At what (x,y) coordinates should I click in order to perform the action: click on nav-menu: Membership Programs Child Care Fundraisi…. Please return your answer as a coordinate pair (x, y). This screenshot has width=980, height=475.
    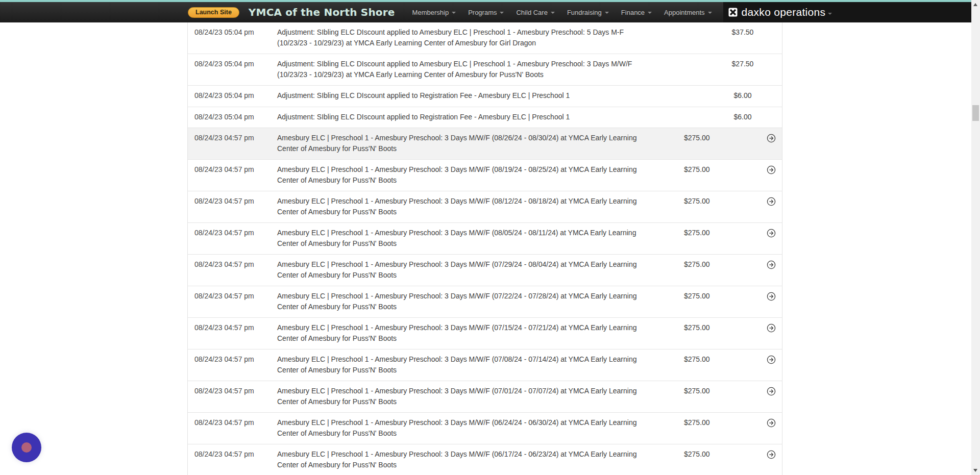
    Looking at the image, I should click on (562, 12).